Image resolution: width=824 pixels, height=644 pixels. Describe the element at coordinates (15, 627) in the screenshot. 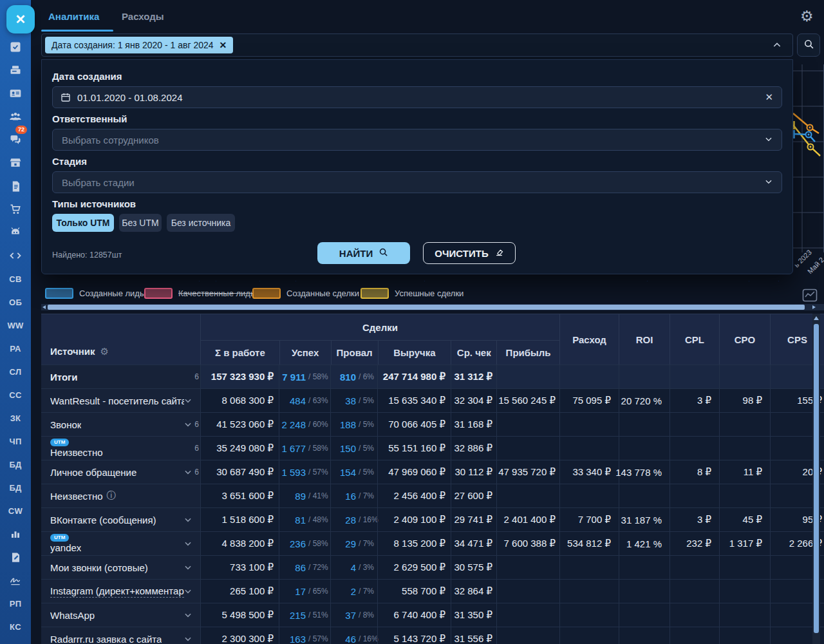

I see `sidebar-item-кс: КС` at that location.